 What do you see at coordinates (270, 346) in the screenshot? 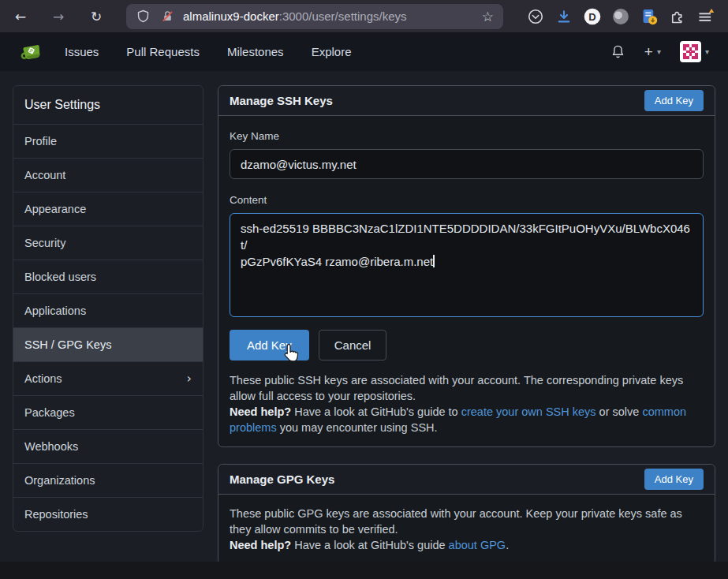
I see `add-key-submit-button: Add Key` at bounding box center [270, 346].